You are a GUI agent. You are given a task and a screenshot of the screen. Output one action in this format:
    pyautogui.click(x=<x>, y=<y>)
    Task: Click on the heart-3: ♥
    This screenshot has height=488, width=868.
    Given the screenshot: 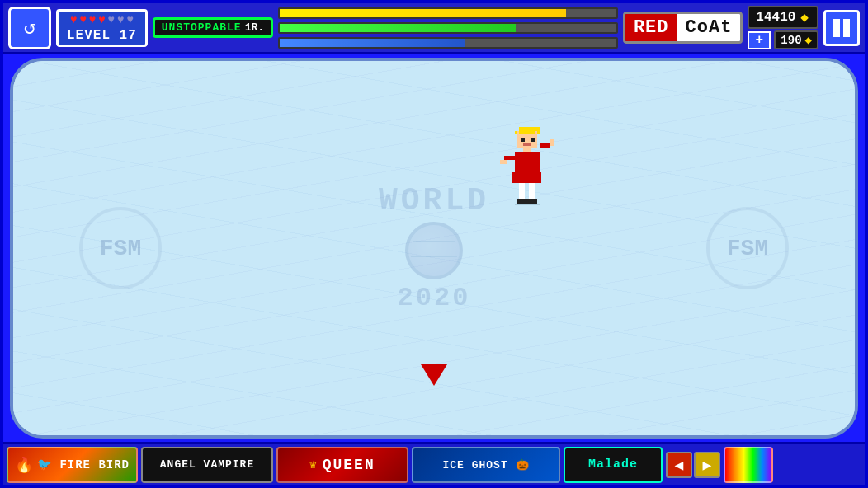 What is the action you would take?
    pyautogui.click(x=92, y=20)
    